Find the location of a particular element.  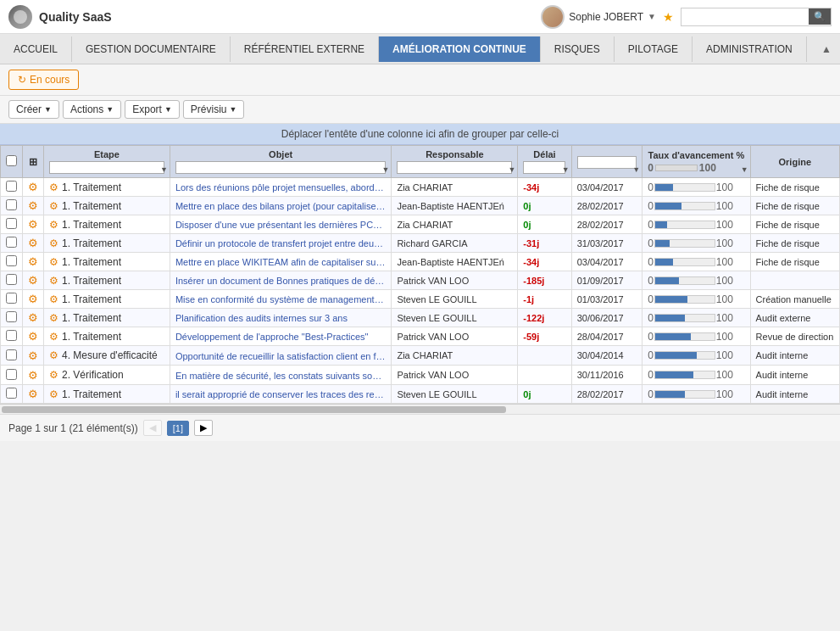

tab-en-cours: ↻ En cours is located at coordinates (44, 80).